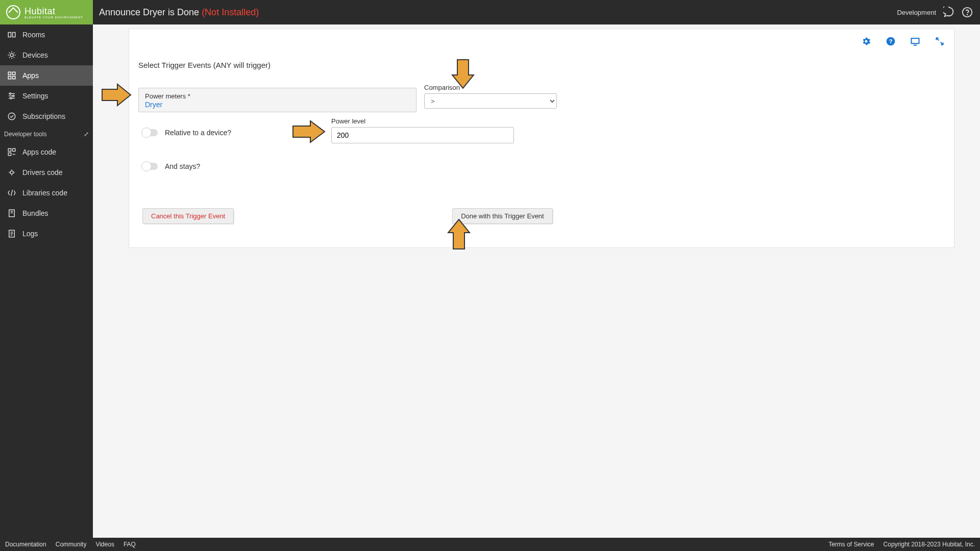 Image resolution: width=980 pixels, height=551 pixels. What do you see at coordinates (46, 96) in the screenshot?
I see `sidebar-item-settings: Settings` at bounding box center [46, 96].